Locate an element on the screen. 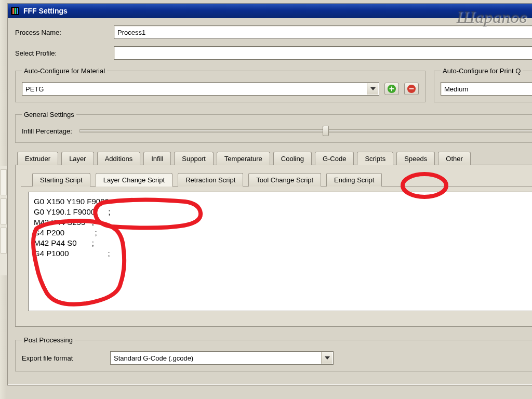  process-name-label: Process Name: is located at coordinates (64, 32).